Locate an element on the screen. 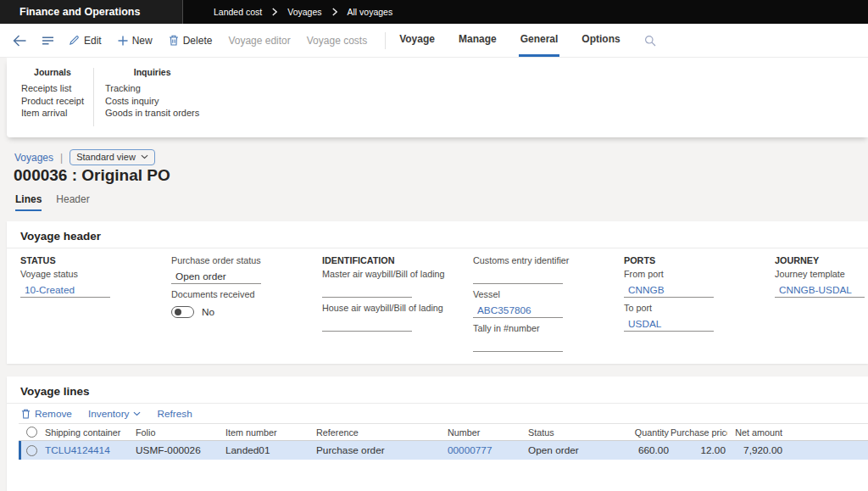 This screenshot has height=491, width=868. view-selector: Standard view is located at coordinates (112, 158).